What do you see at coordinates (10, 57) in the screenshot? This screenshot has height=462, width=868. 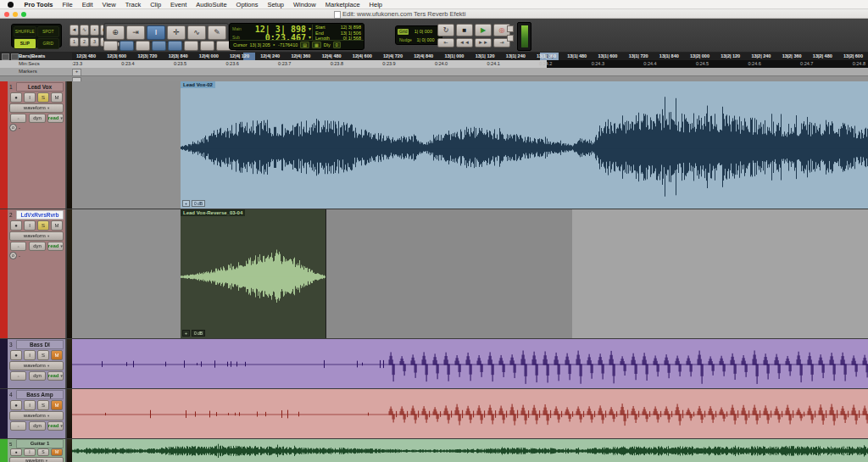 I see `ruler-view-icons` at bounding box center [10, 57].